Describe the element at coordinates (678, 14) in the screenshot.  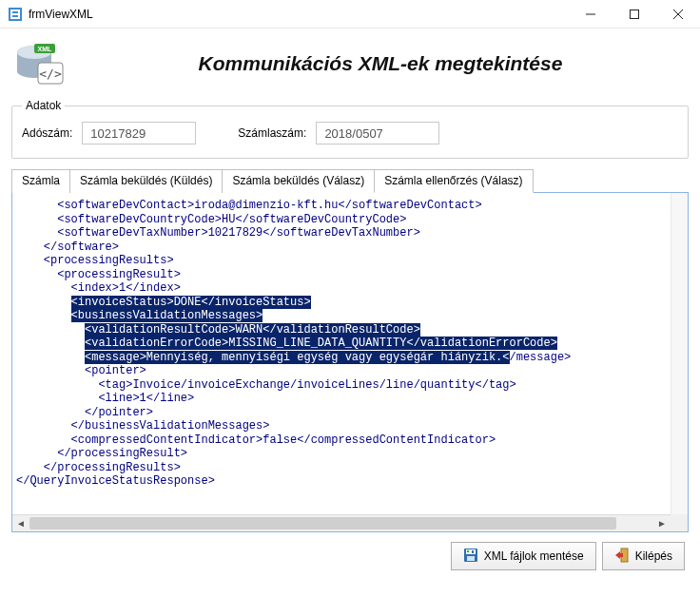
I see `close-button` at that location.